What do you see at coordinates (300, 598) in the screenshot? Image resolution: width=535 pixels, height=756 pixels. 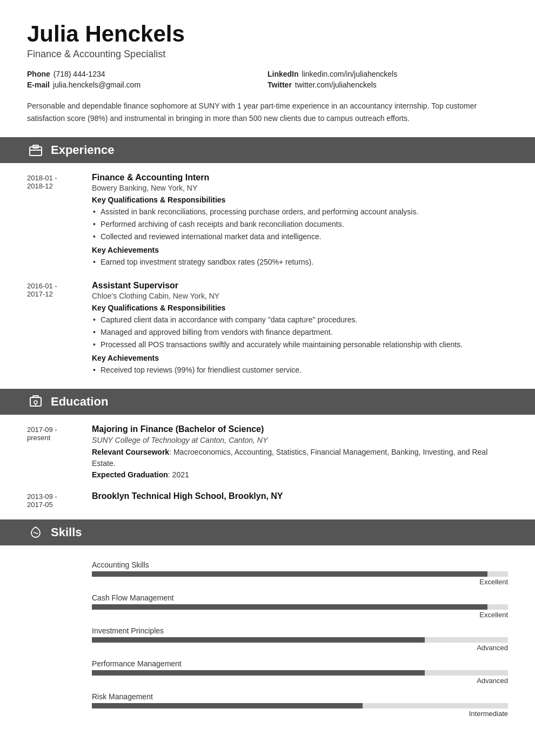 I see `skill-name: Cash Flow Management` at bounding box center [300, 598].